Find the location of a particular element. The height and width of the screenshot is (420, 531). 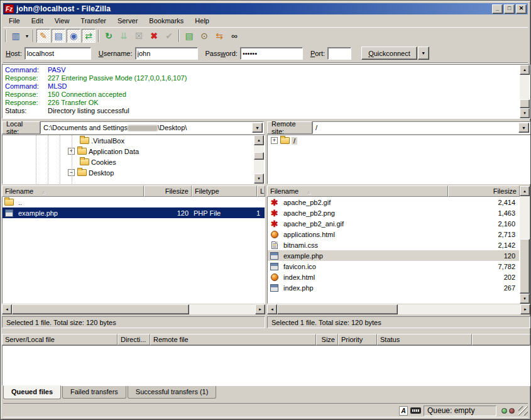

site-manager-icon: ▥ is located at coordinates (16, 36).